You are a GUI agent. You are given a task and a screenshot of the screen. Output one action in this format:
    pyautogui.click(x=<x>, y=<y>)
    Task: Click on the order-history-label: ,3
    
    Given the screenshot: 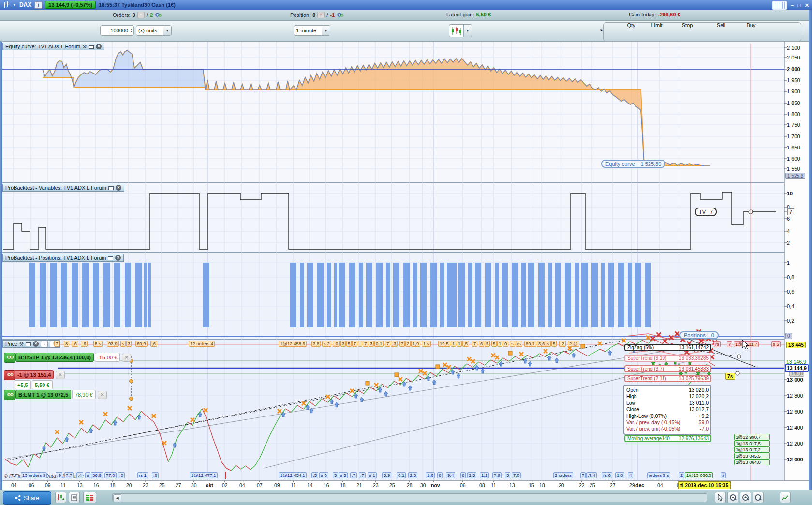 What is the action you would take?
    pyautogui.click(x=394, y=343)
    